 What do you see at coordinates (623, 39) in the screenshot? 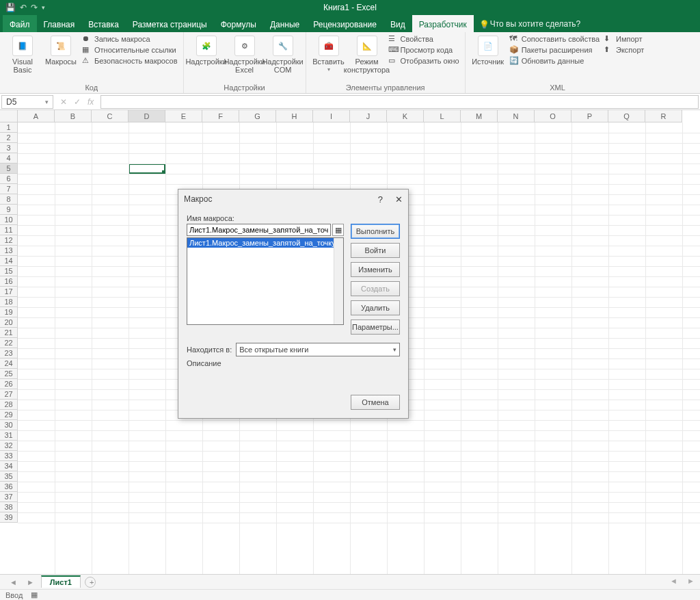
I see `import-button: ⬇Импорт` at bounding box center [623, 39].